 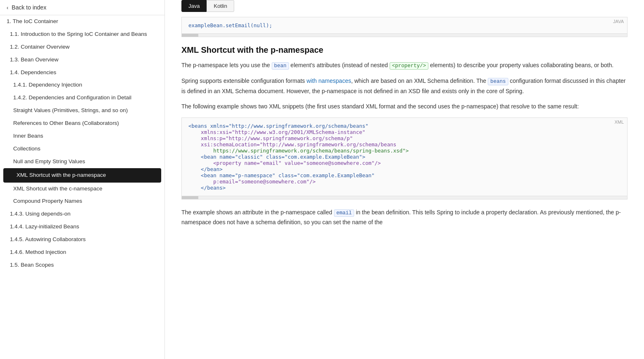 I want to click on sidebar-item-xml-p-namespace: XML Shortcut with the p-namespace, so click(x=82, y=176).